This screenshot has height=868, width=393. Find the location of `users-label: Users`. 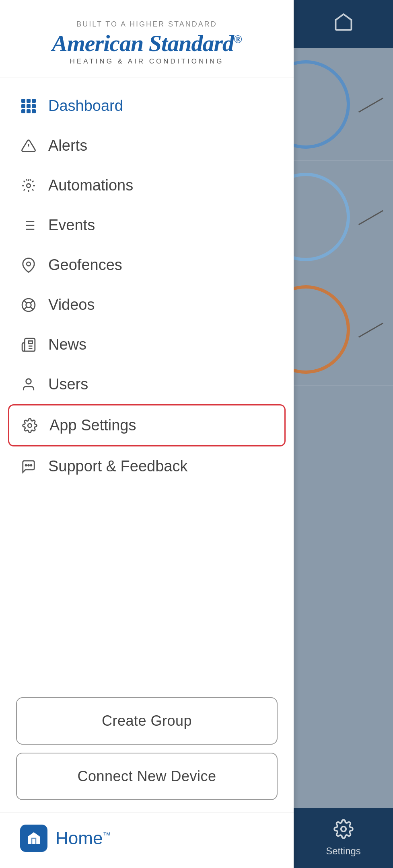

users-label: Users is located at coordinates (68, 384).